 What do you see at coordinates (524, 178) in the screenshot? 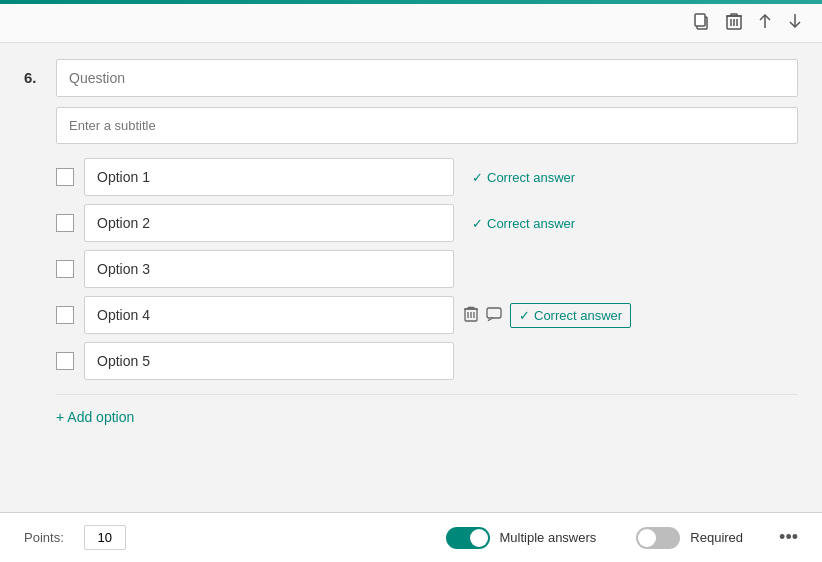
I see `correct-answer-btn-1: ✓ Correct answer` at bounding box center [524, 178].